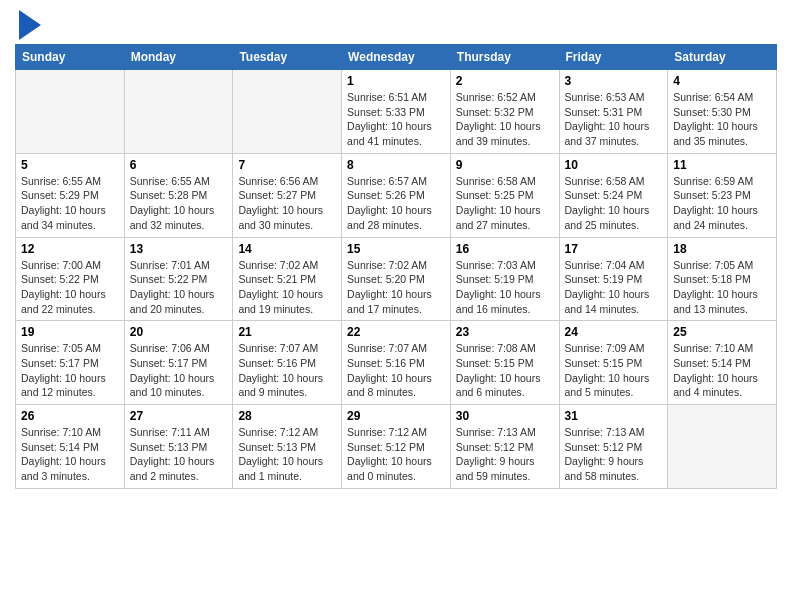  What do you see at coordinates (70, 58) in the screenshot?
I see `col-header-sunday: Sunday` at bounding box center [70, 58].